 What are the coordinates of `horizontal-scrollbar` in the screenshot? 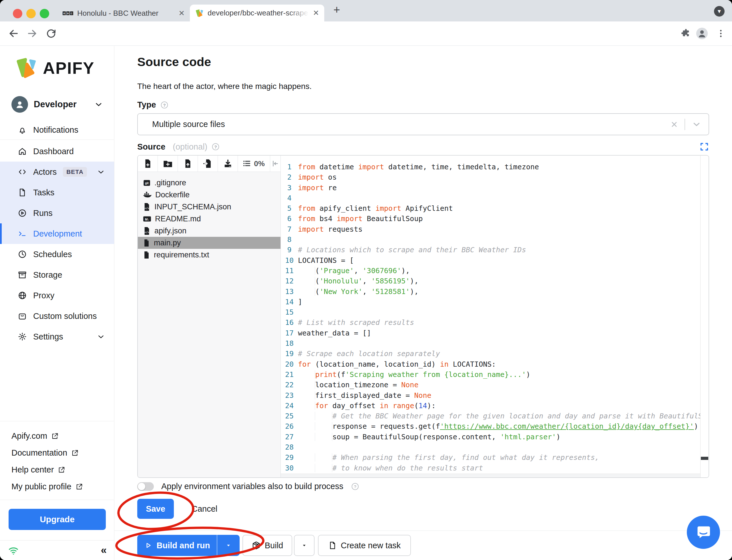 It's located at (490, 475).